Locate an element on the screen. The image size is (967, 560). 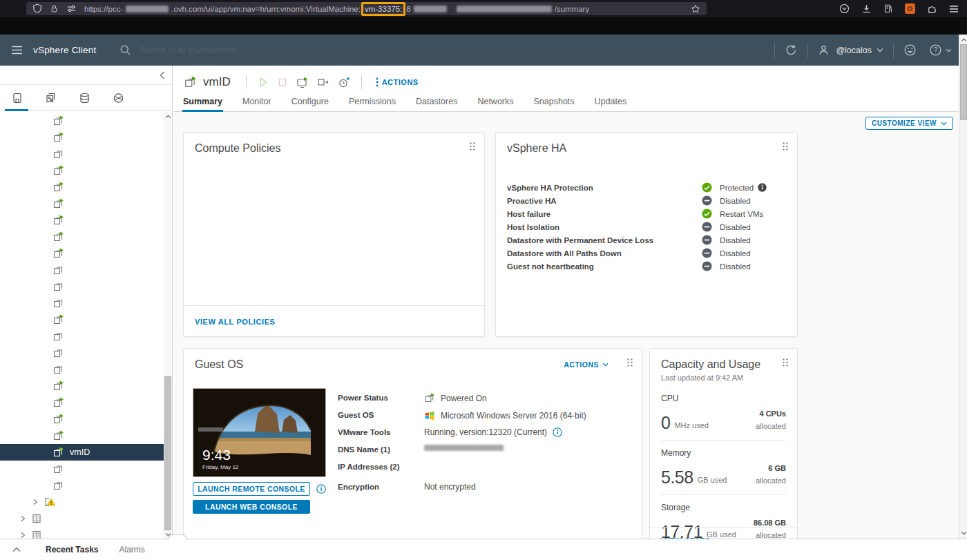
extensions-puzzle-icon is located at coordinates (932, 8).